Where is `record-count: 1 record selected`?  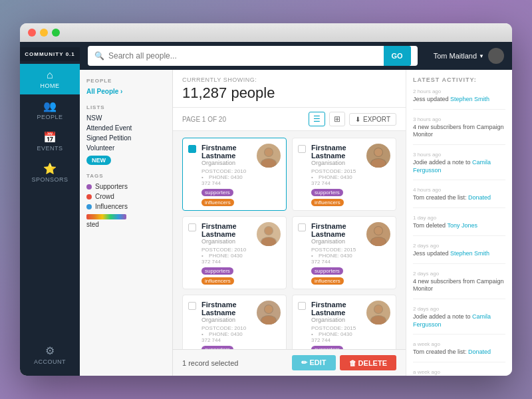 record-count: 1 record selected is located at coordinates (210, 363).